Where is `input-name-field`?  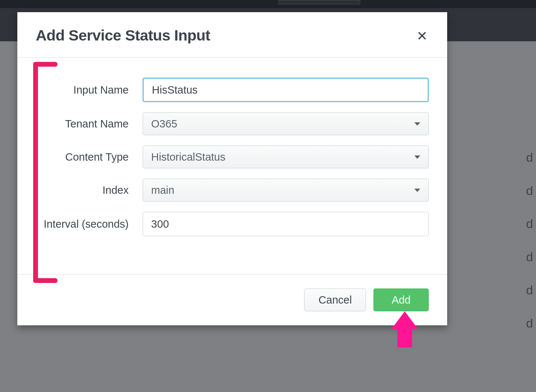 input-name-field is located at coordinates (286, 90).